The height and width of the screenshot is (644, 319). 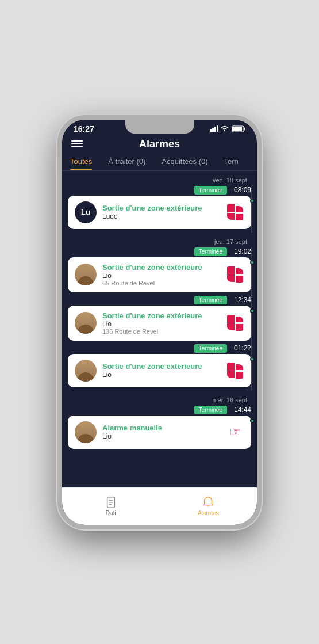 I want to click on alarm-card: Lu Sortie d'une zone extérieure Ludo, so click(x=160, y=212).